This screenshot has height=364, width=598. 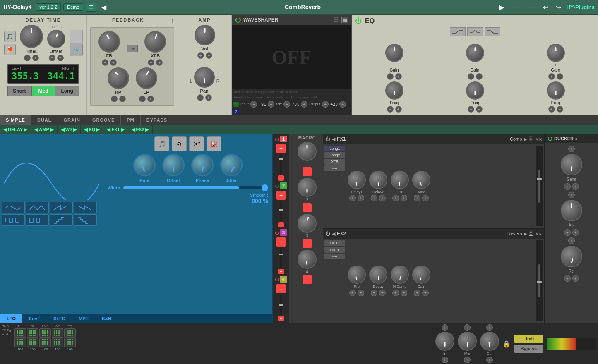 I want to click on fx2-nav-left: ◀, so click(x=334, y=234).